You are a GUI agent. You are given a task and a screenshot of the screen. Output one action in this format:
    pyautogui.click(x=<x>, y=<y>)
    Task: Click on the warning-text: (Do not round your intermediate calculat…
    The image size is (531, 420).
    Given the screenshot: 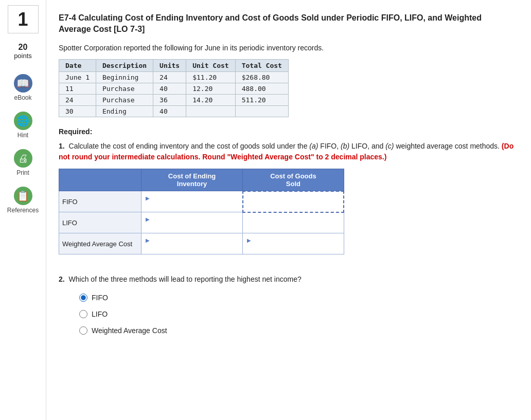 What is the action you would take?
    pyautogui.click(x=286, y=151)
    